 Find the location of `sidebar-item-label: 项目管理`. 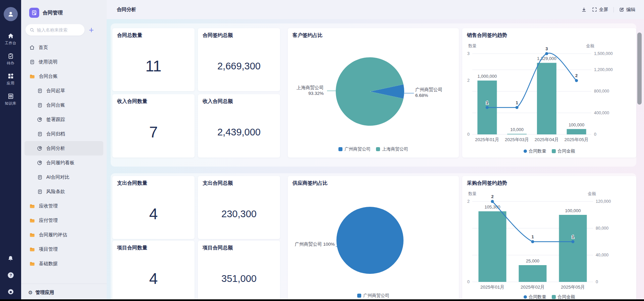

sidebar-item-label: 项目管理 is located at coordinates (48, 249).